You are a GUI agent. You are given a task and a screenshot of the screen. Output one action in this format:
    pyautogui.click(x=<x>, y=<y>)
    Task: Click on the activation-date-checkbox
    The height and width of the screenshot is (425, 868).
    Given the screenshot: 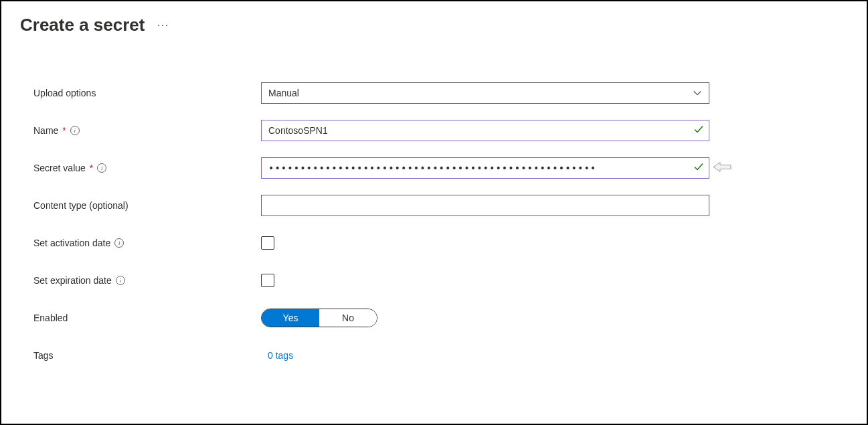 What is the action you would take?
    pyautogui.click(x=268, y=243)
    